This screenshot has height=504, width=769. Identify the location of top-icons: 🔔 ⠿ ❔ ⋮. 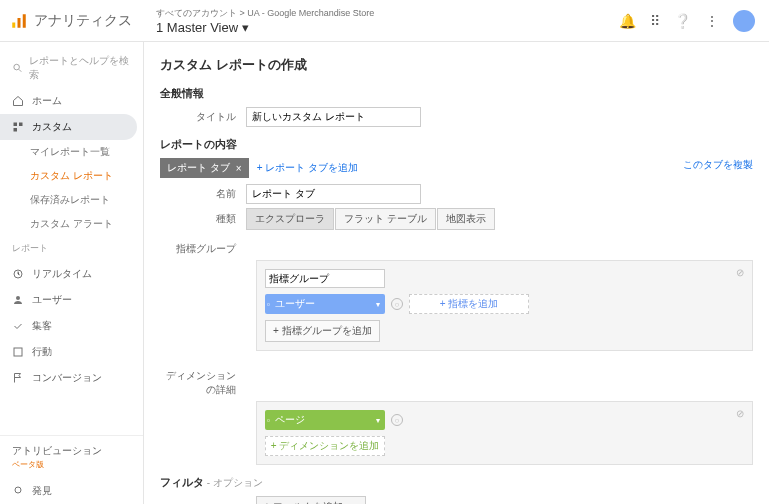
(687, 21).